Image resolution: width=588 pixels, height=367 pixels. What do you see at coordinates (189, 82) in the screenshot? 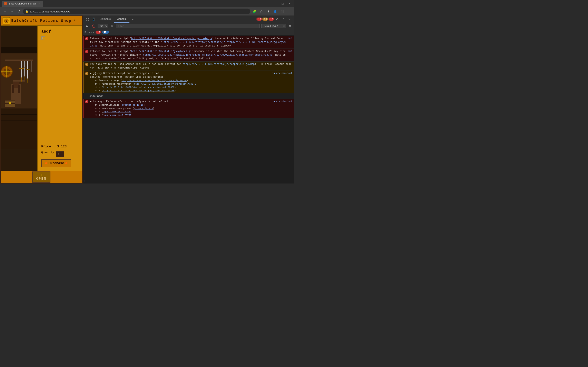
I see `console-entry-4: ⚠ ▶ jQuery.Deferred exception: potionTyp…` at bounding box center [189, 82].